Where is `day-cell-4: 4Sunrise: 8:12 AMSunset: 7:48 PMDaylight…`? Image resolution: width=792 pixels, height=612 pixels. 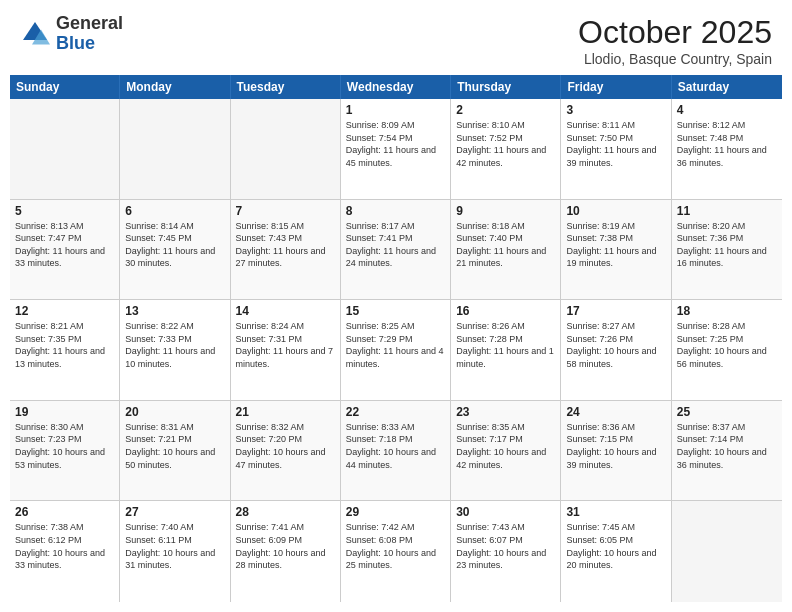
day-cell-4: 4Sunrise: 8:12 AMSunset: 7:48 PMDaylight… is located at coordinates (727, 149).